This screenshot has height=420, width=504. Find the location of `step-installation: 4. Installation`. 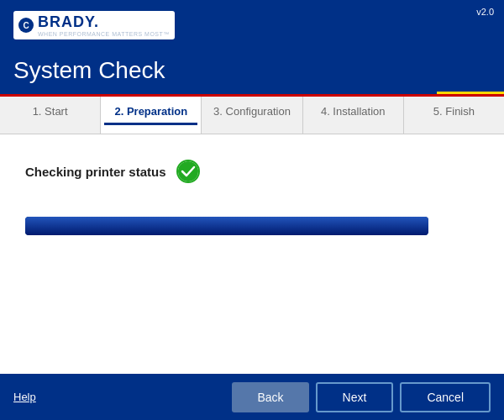

step-installation: 4. Installation is located at coordinates (354, 115).